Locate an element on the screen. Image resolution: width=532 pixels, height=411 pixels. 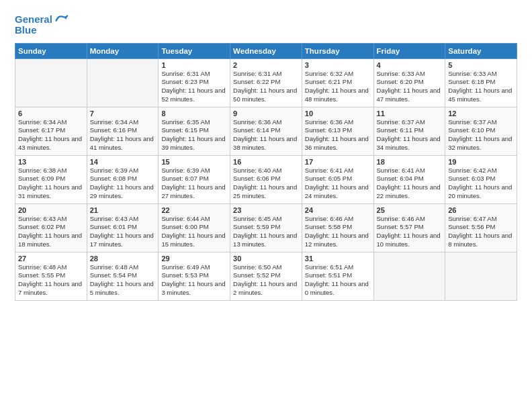
day-cell: 4Sunrise: 6:33 AMSunset: 6:20 PMDaylight… is located at coordinates (410, 83).